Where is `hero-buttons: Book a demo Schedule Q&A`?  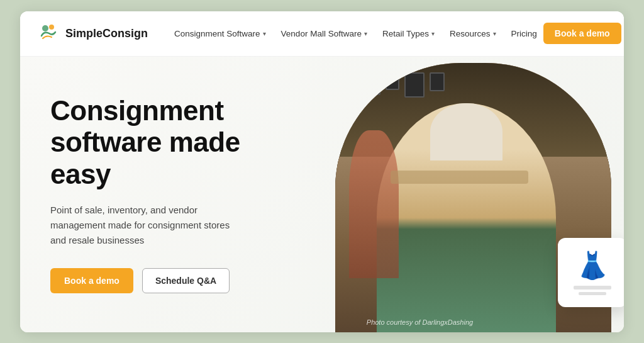 hero-buttons: Book a demo Schedule Q&A is located at coordinates (167, 281).